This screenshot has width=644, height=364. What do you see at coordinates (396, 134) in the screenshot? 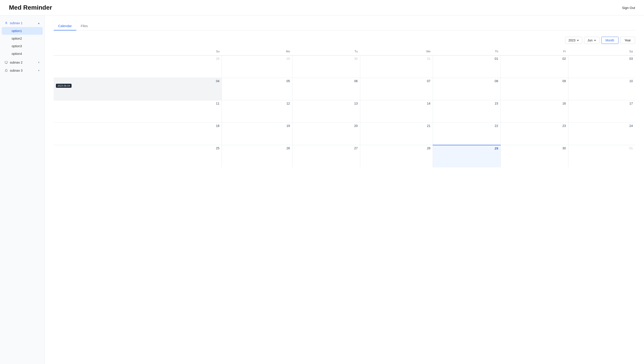
I see `calendar-cell-3-3: 21` at bounding box center [396, 134].